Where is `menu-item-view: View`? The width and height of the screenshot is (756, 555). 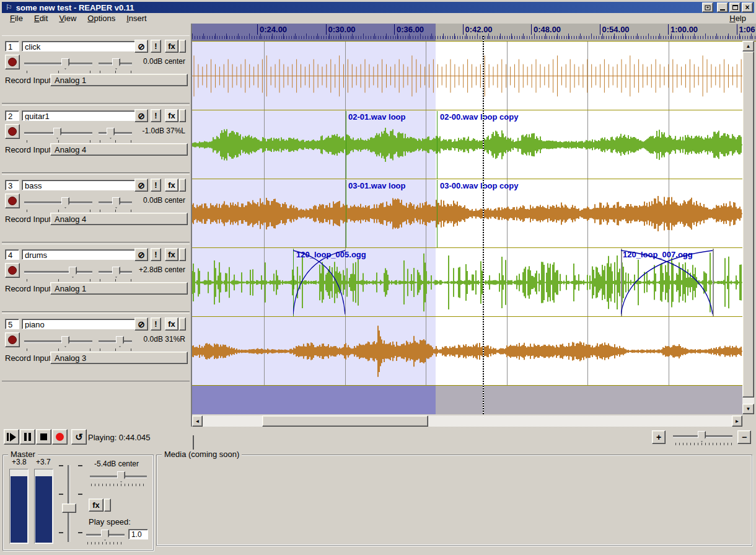 menu-item-view: View is located at coordinates (68, 19).